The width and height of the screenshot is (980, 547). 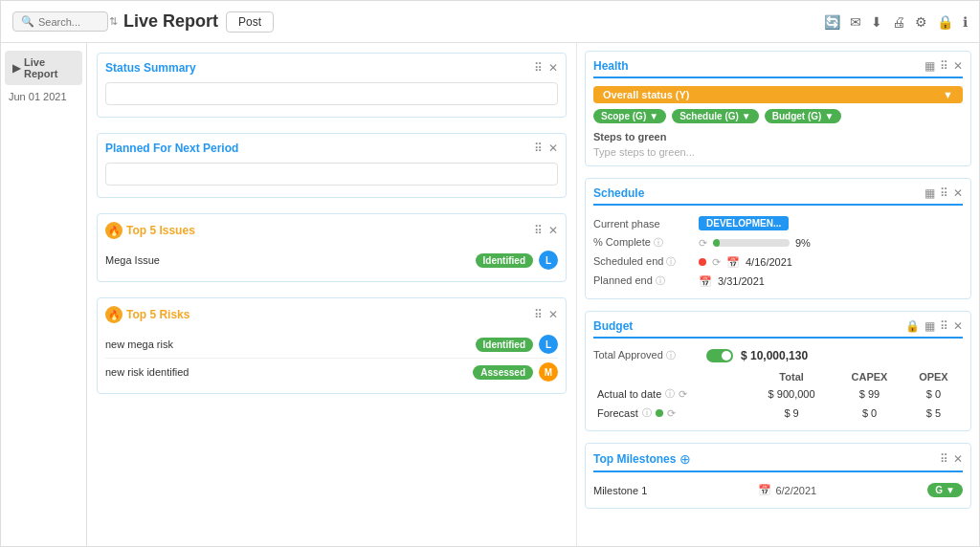 I want to click on planned-end-info-icon: ⓘ, so click(x=660, y=281).